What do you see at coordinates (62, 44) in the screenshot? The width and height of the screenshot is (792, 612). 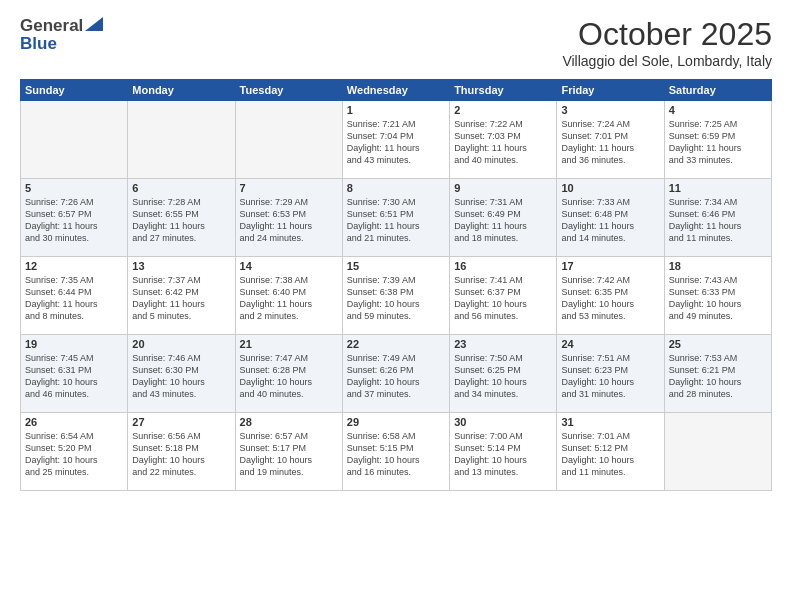 I see `logo-blue: Blue` at bounding box center [62, 44].